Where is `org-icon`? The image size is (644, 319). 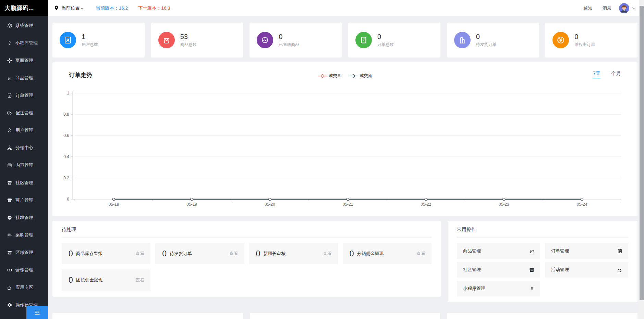 org-icon is located at coordinates (10, 148).